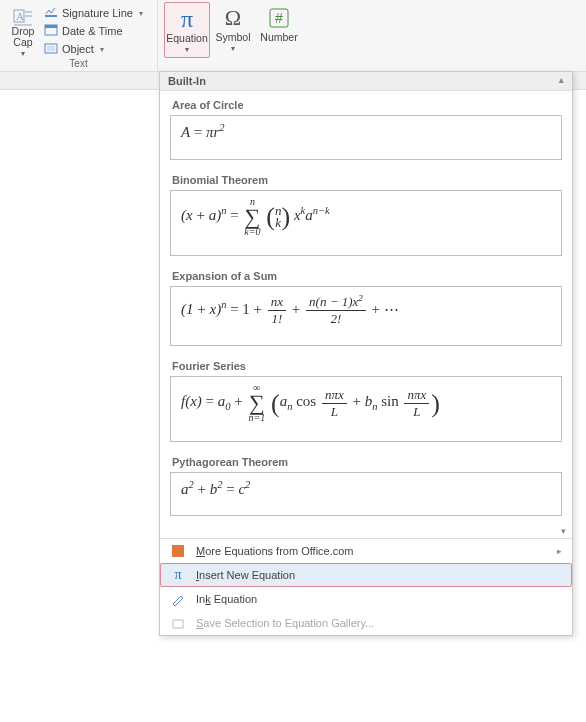  What do you see at coordinates (366, 316) in the screenshot?
I see `equation-preview: (1 + x)n = 1 + nx1! + n(n − 1)x22! + ⋯` at bounding box center [366, 316].